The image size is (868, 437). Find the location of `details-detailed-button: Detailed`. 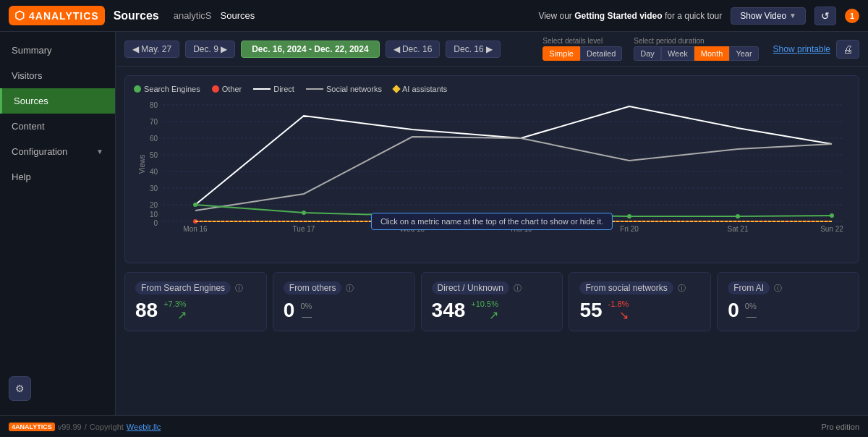

details-detailed-button: Detailed is located at coordinates (601, 54).